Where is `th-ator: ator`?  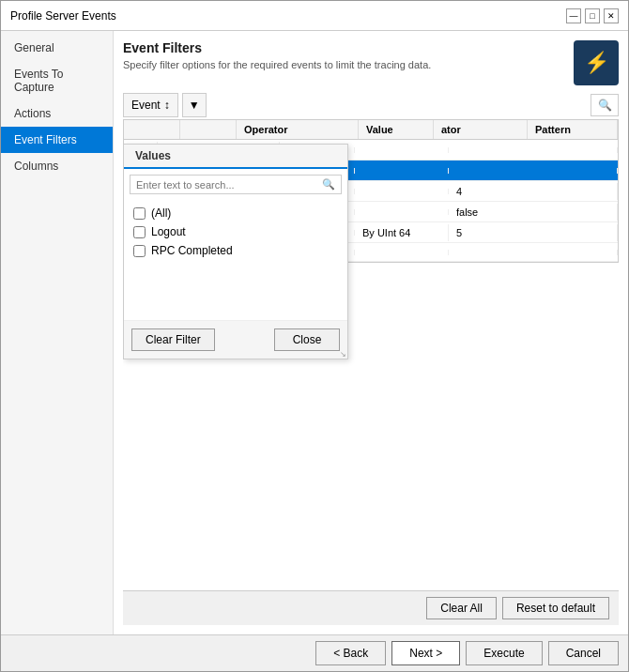 th-ator: ator is located at coordinates (481, 130).